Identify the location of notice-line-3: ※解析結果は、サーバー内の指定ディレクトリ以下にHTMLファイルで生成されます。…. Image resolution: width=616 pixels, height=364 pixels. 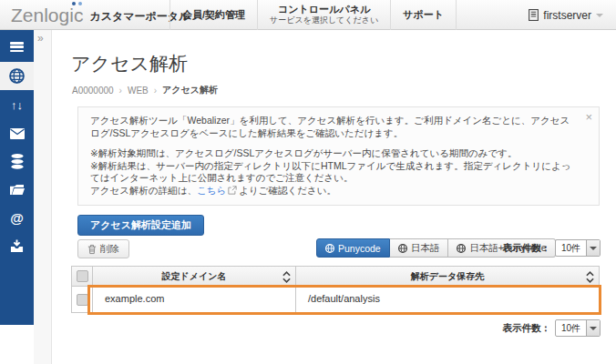
(334, 173).